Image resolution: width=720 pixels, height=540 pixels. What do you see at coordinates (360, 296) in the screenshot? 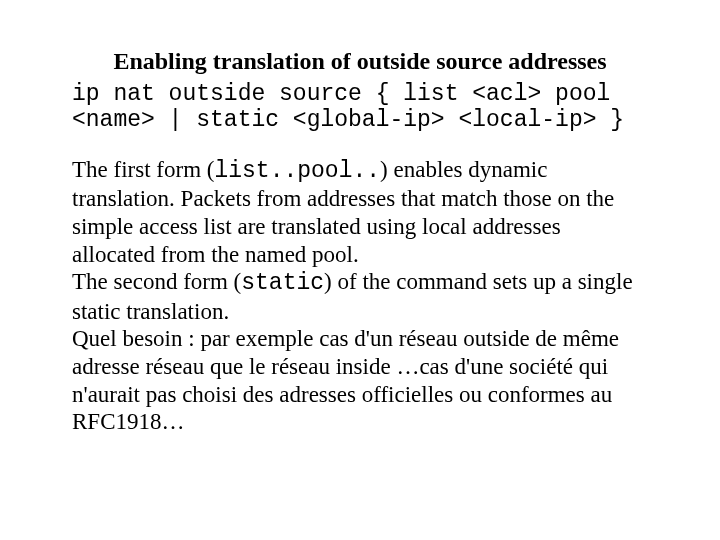
I see `paragraph-2: The second form (static) of the command …` at bounding box center [360, 296].